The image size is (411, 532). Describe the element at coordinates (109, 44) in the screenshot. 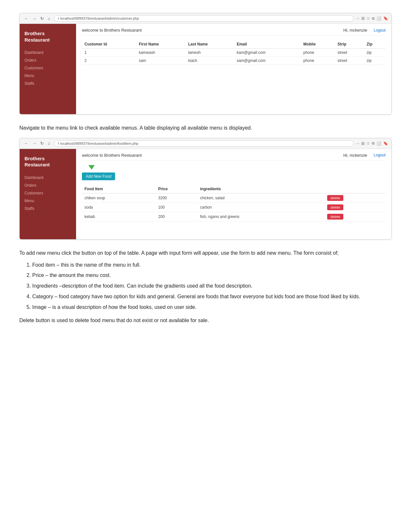

I see `col-customer-id: Customer Id` at that location.